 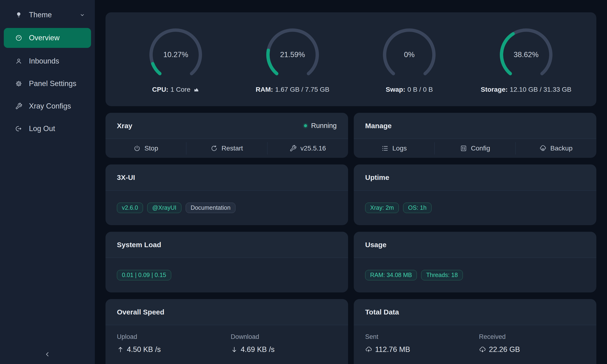 What do you see at coordinates (377, 178) in the screenshot?
I see `card-title: Uptime` at bounding box center [377, 178].